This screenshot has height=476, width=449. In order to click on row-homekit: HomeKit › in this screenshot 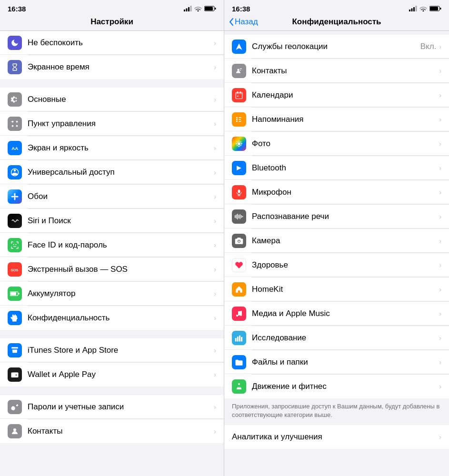, I will do `click(337, 289)`.